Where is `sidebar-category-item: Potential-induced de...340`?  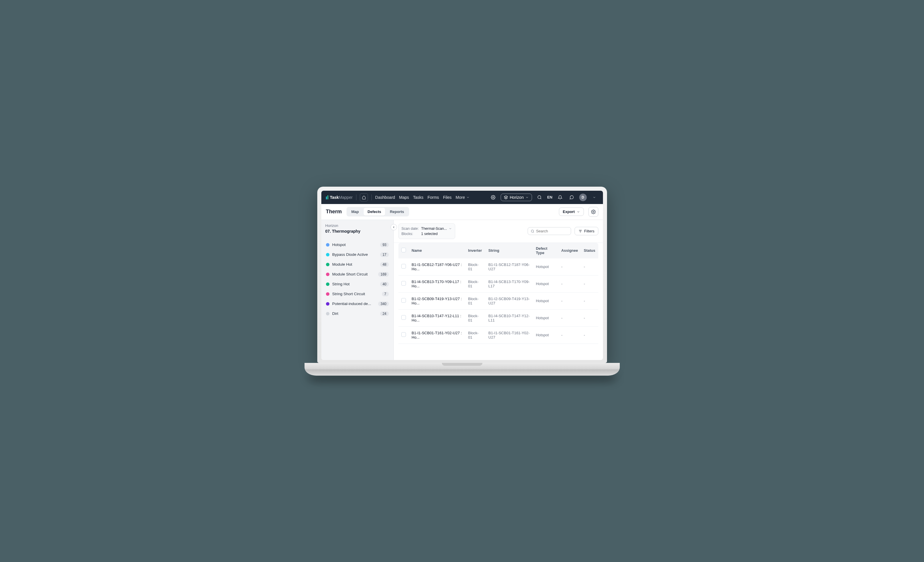 sidebar-category-item: Potential-induced de...340 is located at coordinates (358, 304).